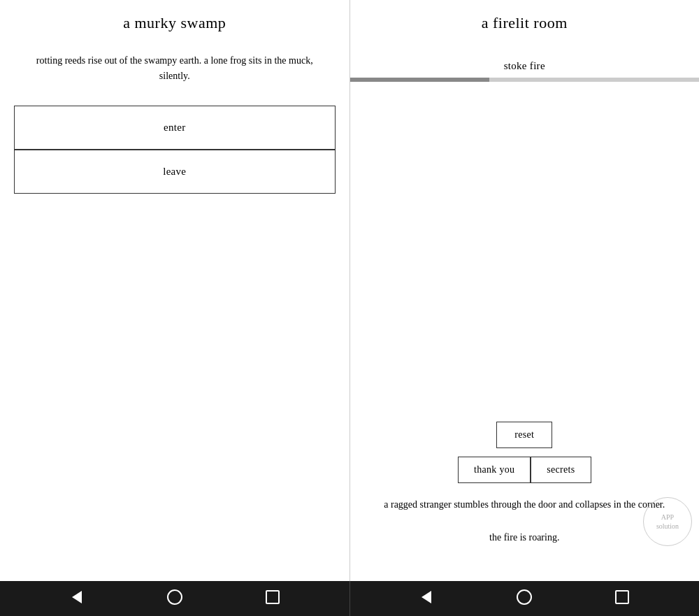 Image resolution: width=699 pixels, height=616 pixels. I want to click on right-home-icon, so click(524, 599).